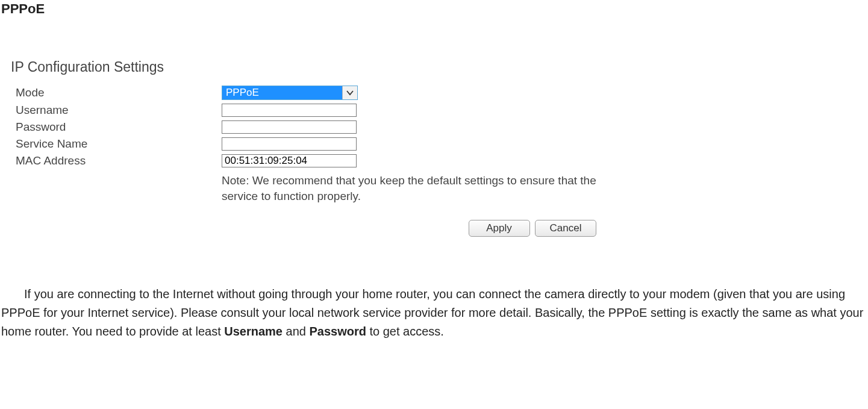  Describe the element at coordinates (337, 331) in the screenshot. I see `desc-bold-password: Password` at that location.